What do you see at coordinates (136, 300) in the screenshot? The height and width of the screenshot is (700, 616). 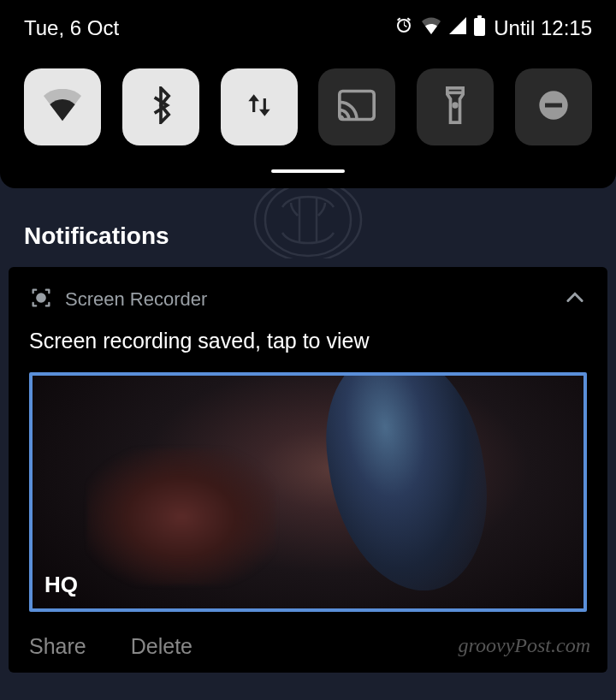 I see `notification-app-name: Screen Recorder` at bounding box center [136, 300].